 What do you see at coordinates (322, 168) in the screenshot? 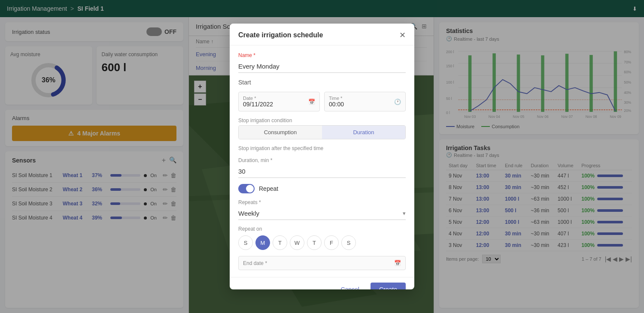
I see `duration-field-group: Duration, min *` at bounding box center [322, 168].